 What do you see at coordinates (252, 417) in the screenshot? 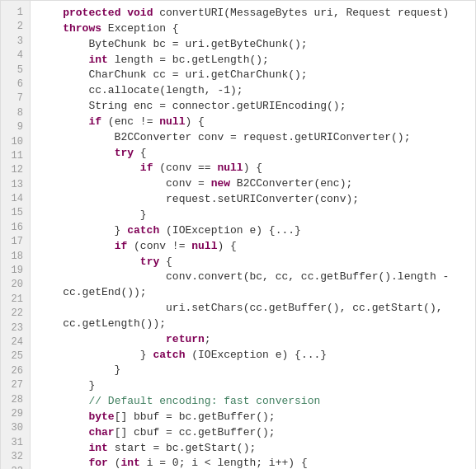
I see `code-line: byte[] bbuf = bc.getBuffer();` at bounding box center [252, 417].